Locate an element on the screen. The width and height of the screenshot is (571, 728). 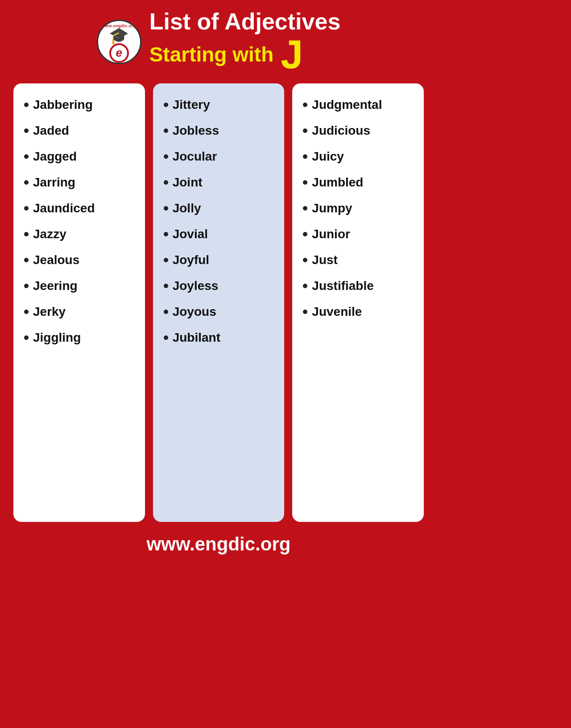
word-label: Jocular is located at coordinates (195, 157).